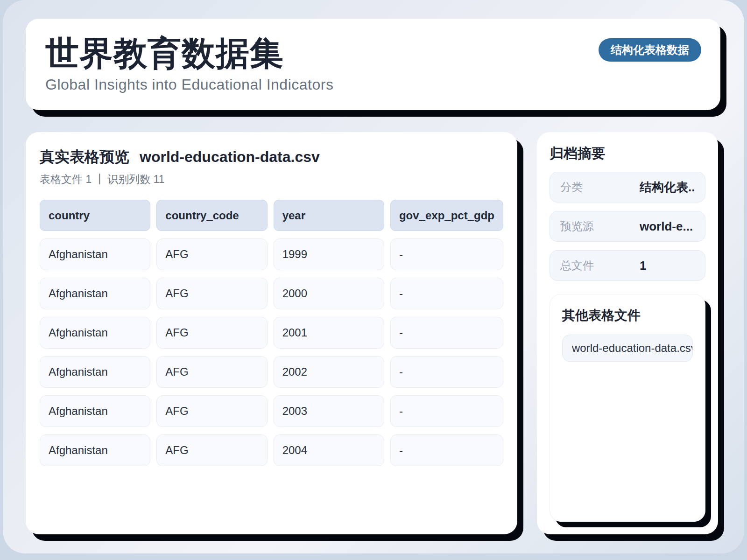 The height and width of the screenshot is (560, 747). What do you see at coordinates (627, 266) in the screenshot?
I see `stat-row-total-files: 总文件 1` at bounding box center [627, 266].